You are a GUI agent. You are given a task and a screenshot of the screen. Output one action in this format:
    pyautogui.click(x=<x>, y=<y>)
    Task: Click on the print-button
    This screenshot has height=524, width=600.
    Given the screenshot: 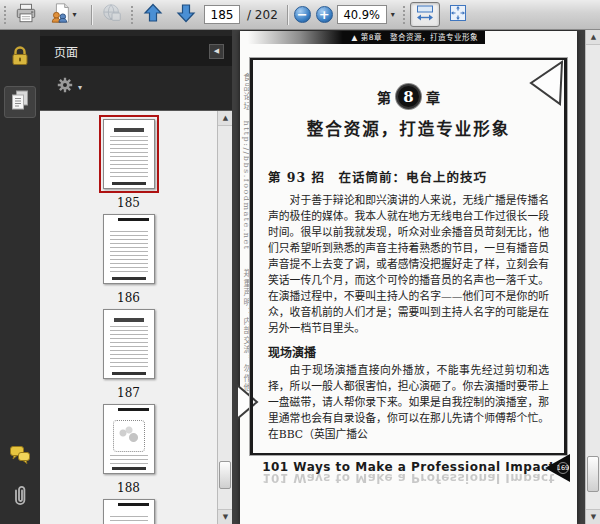 What is the action you would take?
    pyautogui.click(x=26, y=14)
    